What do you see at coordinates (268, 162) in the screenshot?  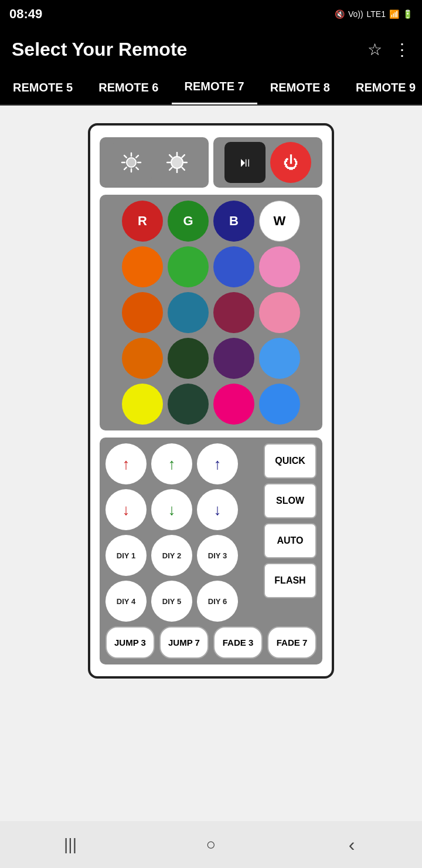 I see `play-power-group: ⏯ ⏻` at bounding box center [268, 162].